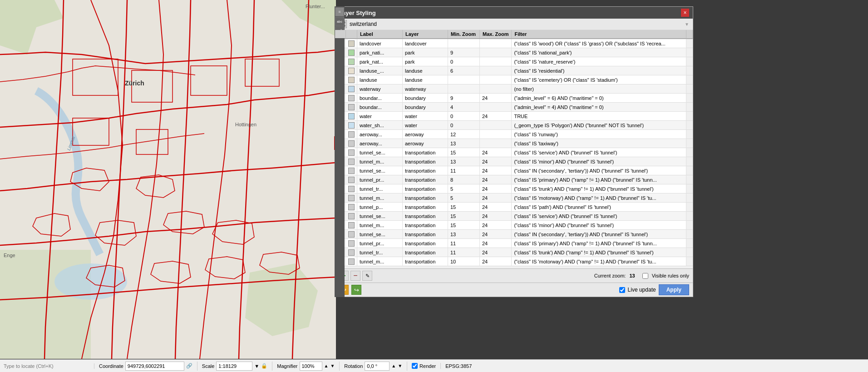  Describe the element at coordinates (47, 366) in the screenshot. I see `locate-input` at that location.